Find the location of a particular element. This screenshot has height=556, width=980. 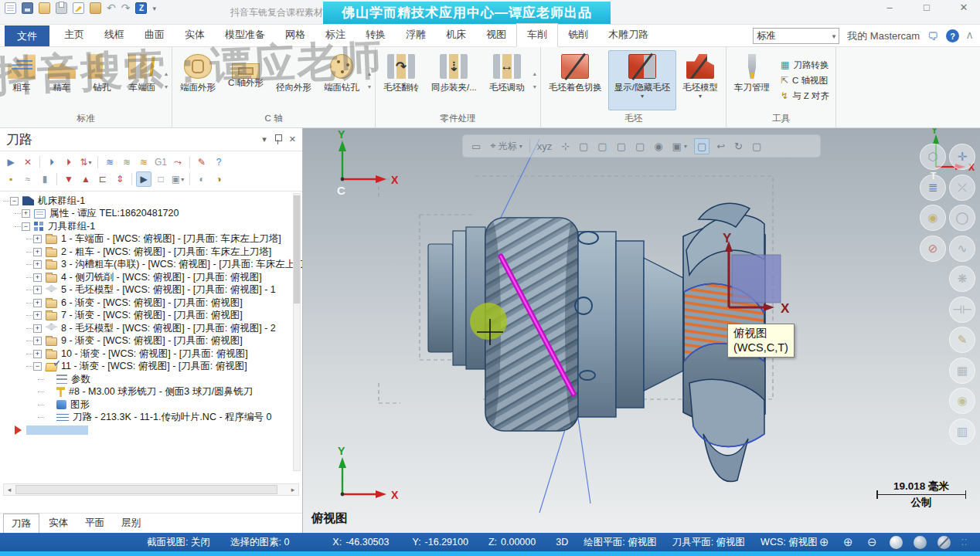

gview-cube-icon: ⬡ is located at coordinates (933, 157).